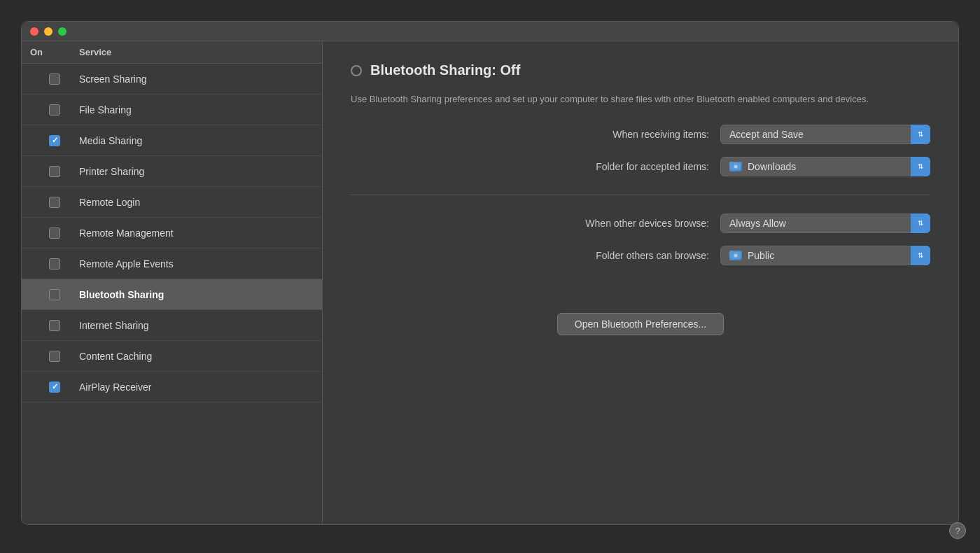  What do you see at coordinates (172, 79) in the screenshot?
I see `service-item-screen-sharing: Screen Sharing` at bounding box center [172, 79].